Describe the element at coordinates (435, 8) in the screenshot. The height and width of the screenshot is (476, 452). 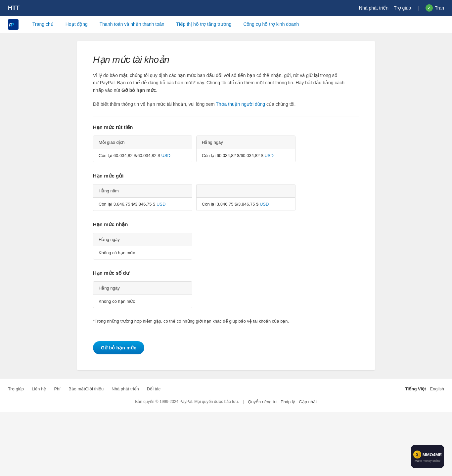
I see `user-menu: ✓ Tran` at that location.